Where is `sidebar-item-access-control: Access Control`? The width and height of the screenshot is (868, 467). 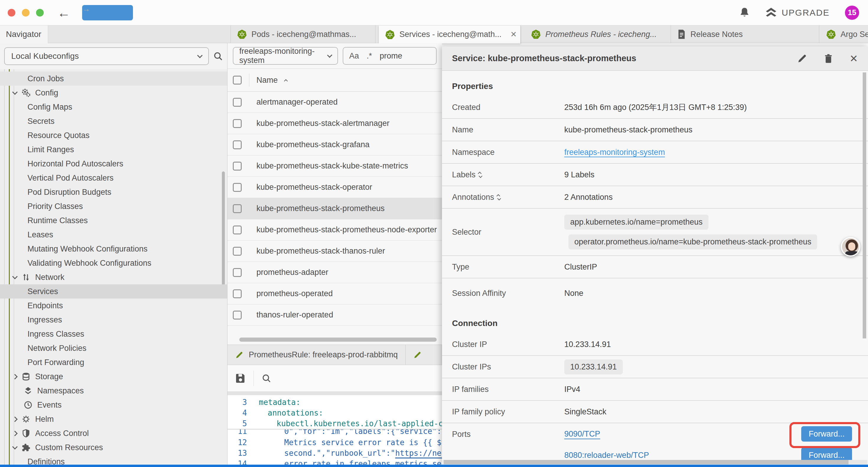
sidebar-item-access-control: Access Control is located at coordinates (114, 433).